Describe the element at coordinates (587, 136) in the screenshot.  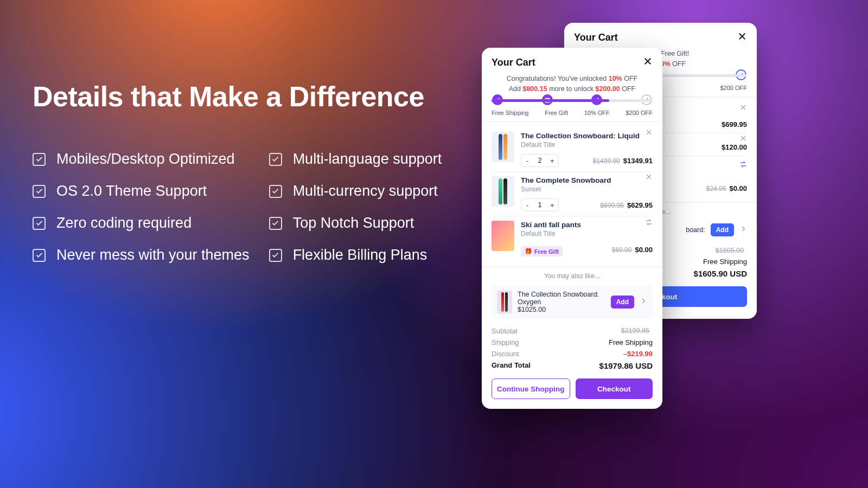
I see `item-title: The Collection Snowboard: Liquid` at that location.